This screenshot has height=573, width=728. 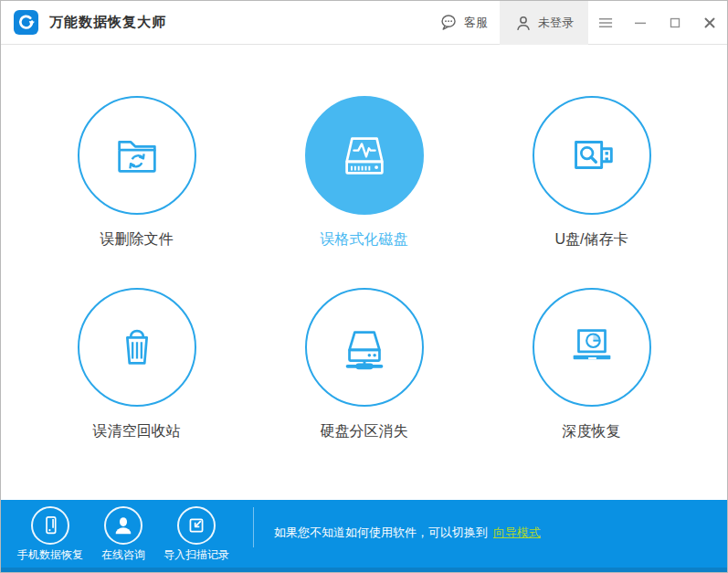 What do you see at coordinates (196, 534) in the screenshot?
I see `import-scan-button: 导入扫描记录` at bounding box center [196, 534].